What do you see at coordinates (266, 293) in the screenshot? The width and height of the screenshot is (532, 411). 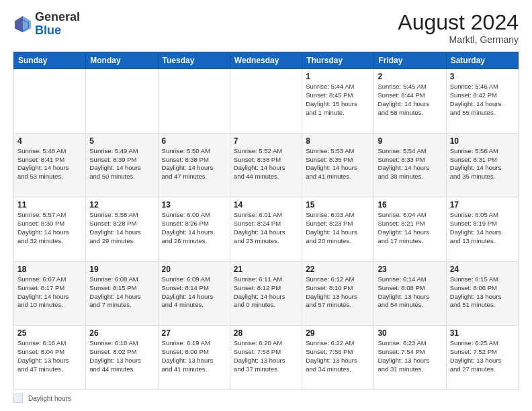 I see `day-info: Sunrise: 6:11 AM Sunset: 8:12 PM Dayligh…` at bounding box center [266, 293].